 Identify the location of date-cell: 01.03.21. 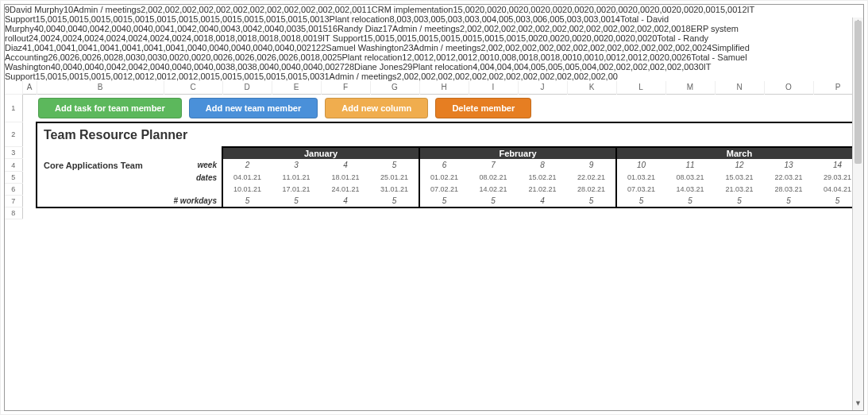
(641, 178).